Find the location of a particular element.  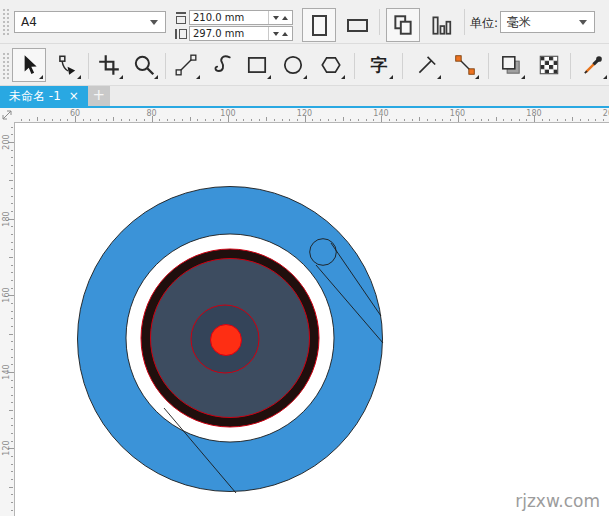

center-dot is located at coordinates (226, 340).